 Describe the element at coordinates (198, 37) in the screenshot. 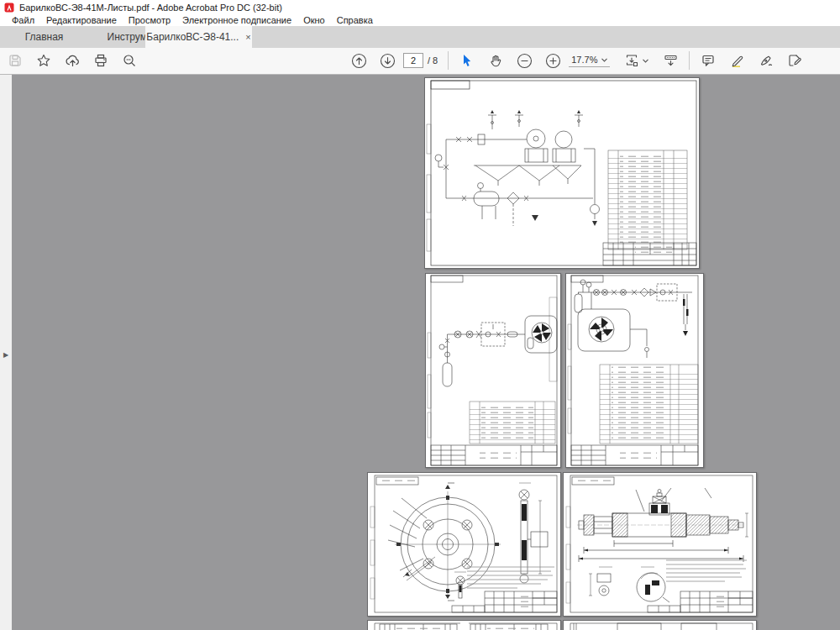

I see `tab-document: БарилкоВС-Э8-41... ×` at that location.